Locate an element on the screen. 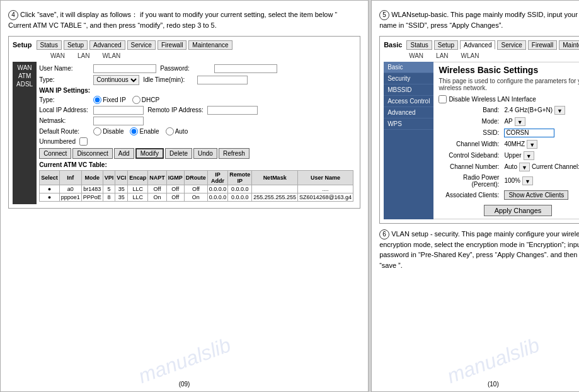 The image size is (579, 392). sideband-arrow: ▼ is located at coordinates (529, 156).